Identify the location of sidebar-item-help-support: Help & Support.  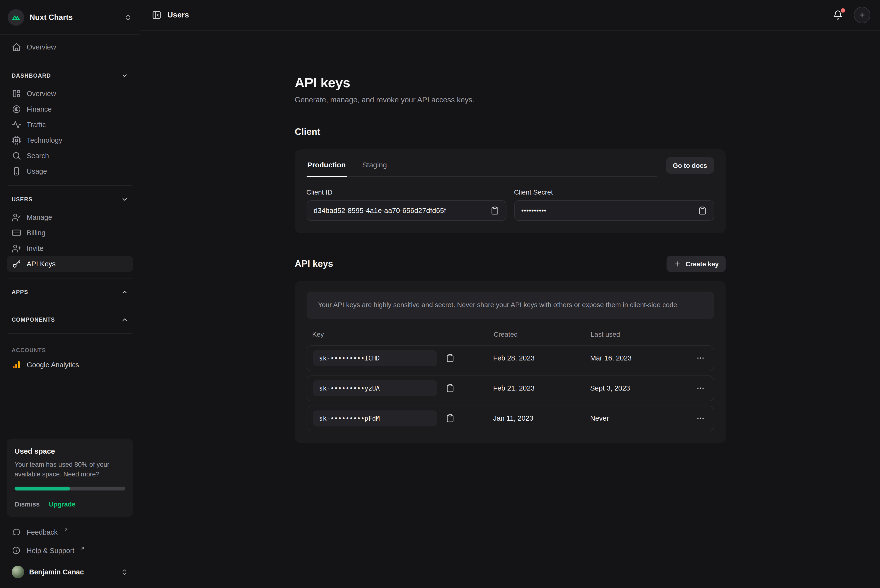
(70, 550).